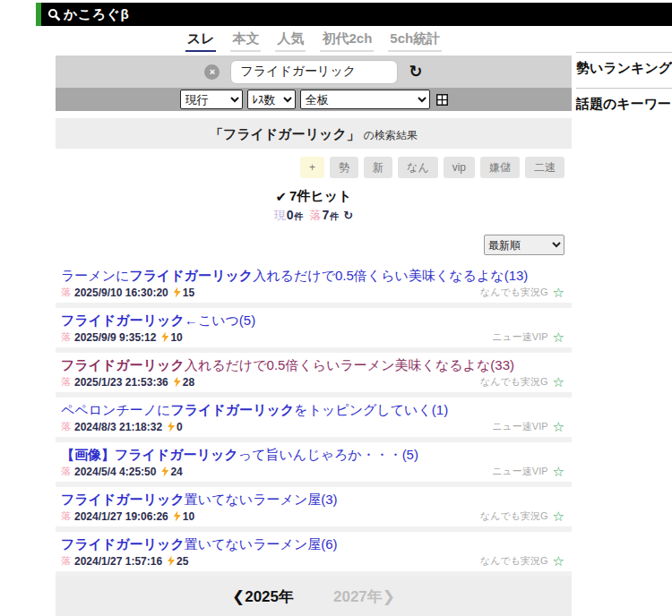  What do you see at coordinates (389, 596) in the screenshot?
I see `next-year-icon: ❯` at bounding box center [389, 596].